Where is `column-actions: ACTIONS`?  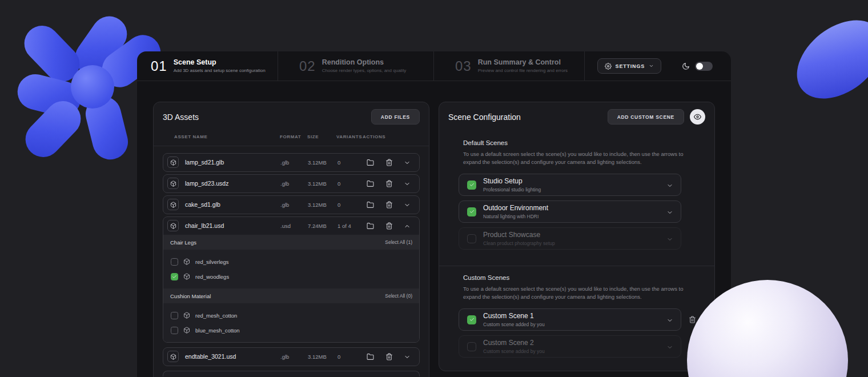
column-actions: ACTIONS is located at coordinates (374, 137).